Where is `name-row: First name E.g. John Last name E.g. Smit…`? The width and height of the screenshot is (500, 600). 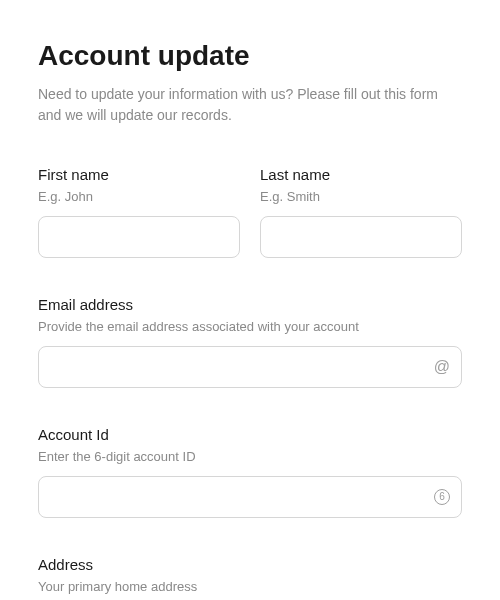
name-row: First name E.g. John Last name E.g. Smit… is located at coordinates (250, 212).